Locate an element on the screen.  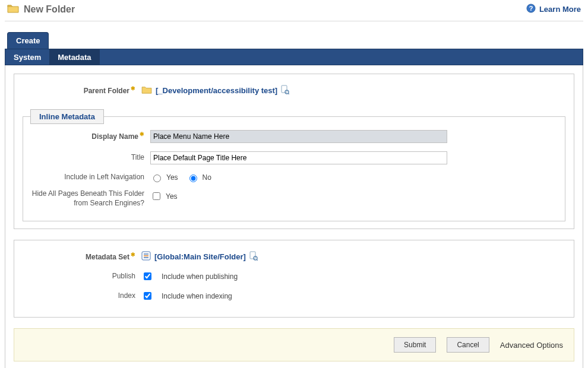
display-name-input is located at coordinates (299, 137).